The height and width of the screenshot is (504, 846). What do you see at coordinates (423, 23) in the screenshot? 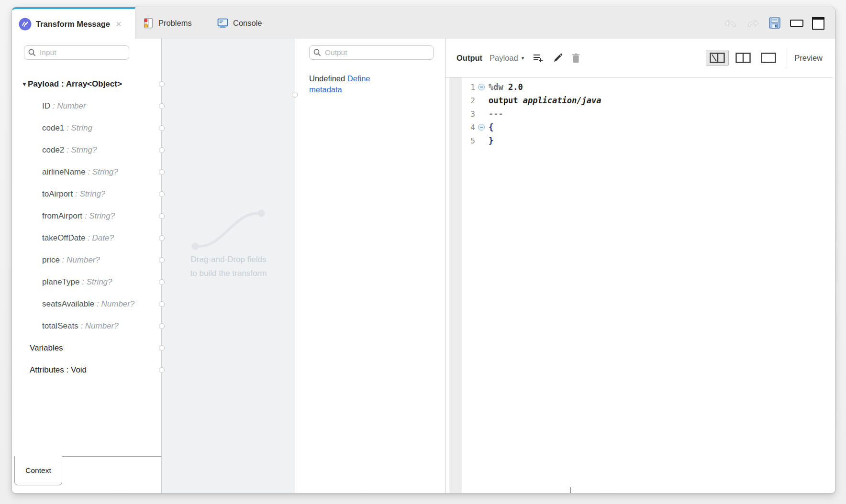
I see `view-tab-bar: Transform Message × Problems` at bounding box center [423, 23].